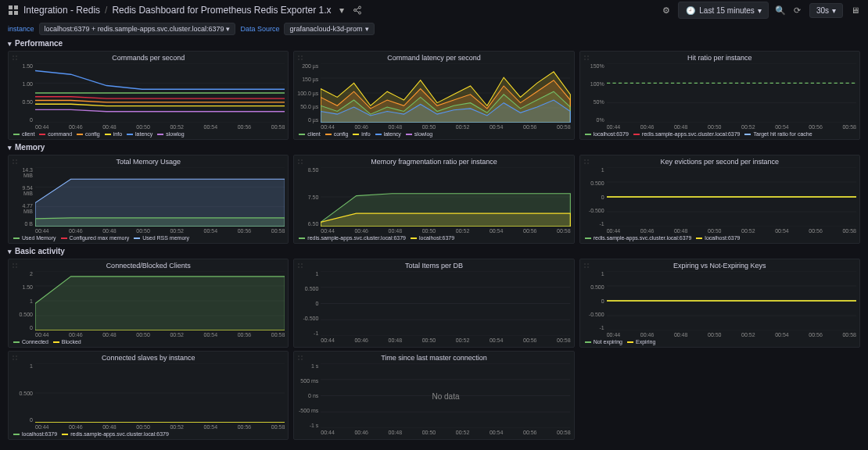 The width and height of the screenshot is (868, 450). Describe the element at coordinates (13, 10) in the screenshot. I see `dashboard-icon` at that location.